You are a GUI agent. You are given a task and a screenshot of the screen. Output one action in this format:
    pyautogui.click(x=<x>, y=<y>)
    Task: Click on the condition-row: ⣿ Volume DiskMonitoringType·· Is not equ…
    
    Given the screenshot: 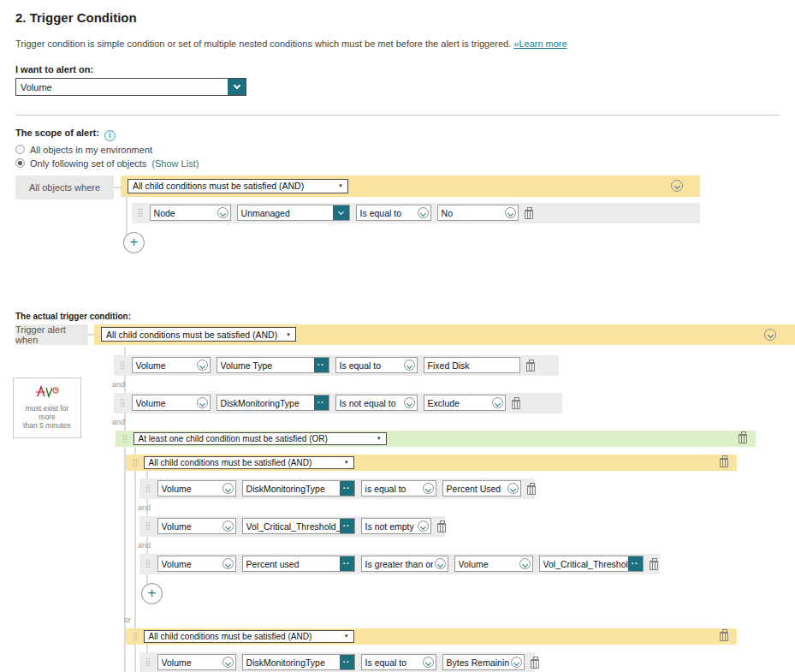 What is the action you would take?
    pyautogui.click(x=338, y=403)
    